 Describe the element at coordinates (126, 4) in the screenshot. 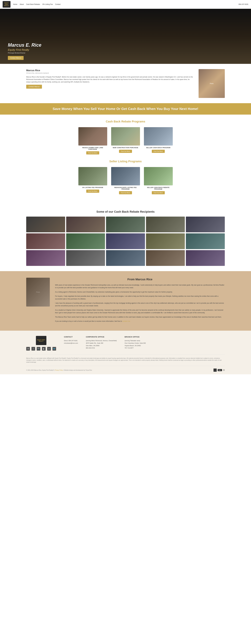

I see `navigation: EQUITY FIRST REALTY Home About Cash Back…` at that location.